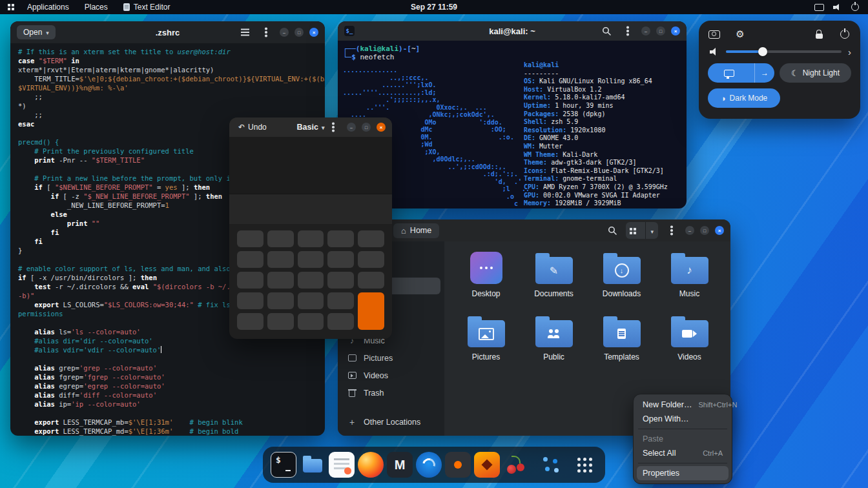  What do you see at coordinates (784, 52) in the screenshot?
I see `volume-slider` at bounding box center [784, 52].